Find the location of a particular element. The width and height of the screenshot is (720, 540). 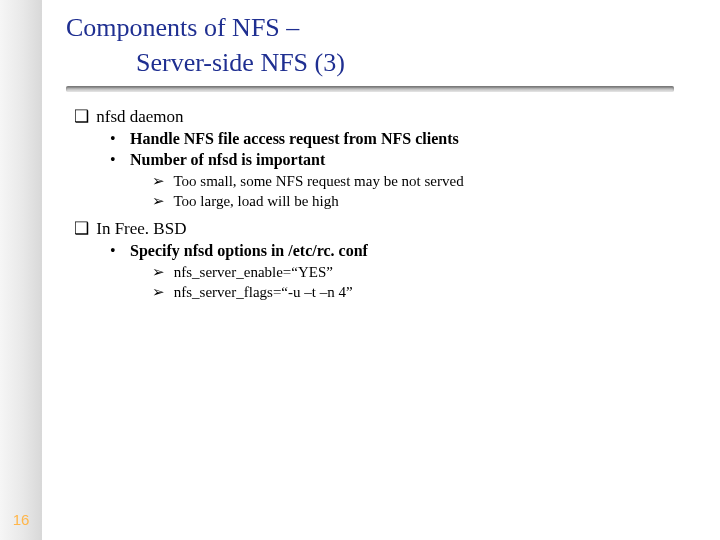

bullet-text: Too small, some NFS request may be not s… is located at coordinates (318, 181).